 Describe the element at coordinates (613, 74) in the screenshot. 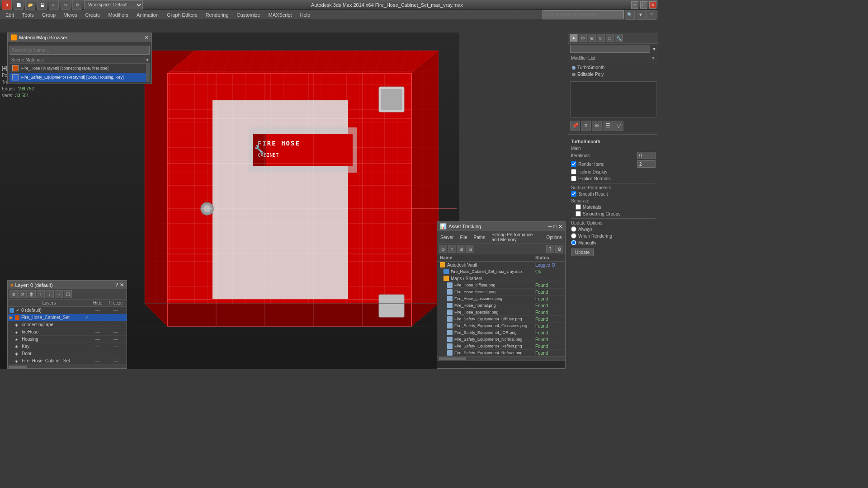

I see `modifier-editable-poly: Editable Poly` at that location.